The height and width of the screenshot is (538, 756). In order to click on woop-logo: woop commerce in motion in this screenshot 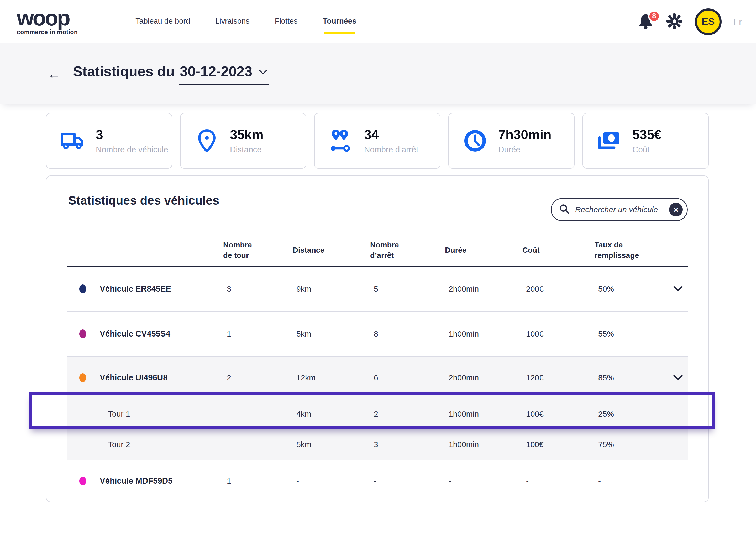, I will do `click(47, 22)`.